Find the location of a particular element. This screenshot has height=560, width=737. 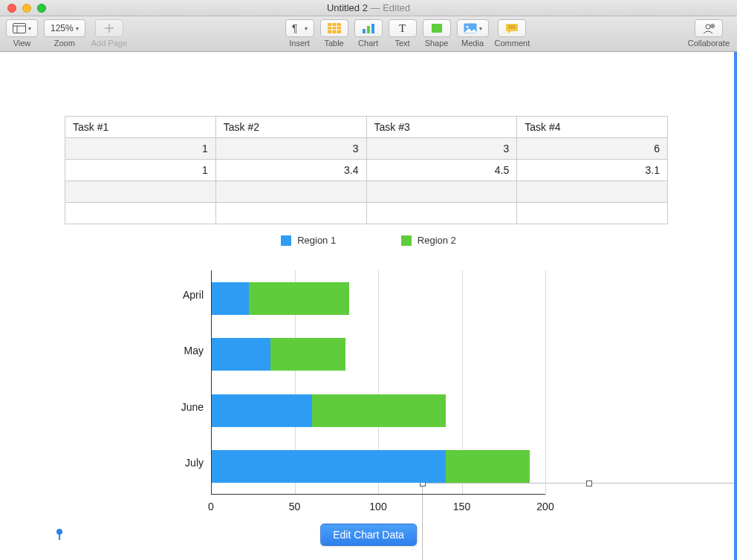

table-cell: 6 is located at coordinates (593, 149).